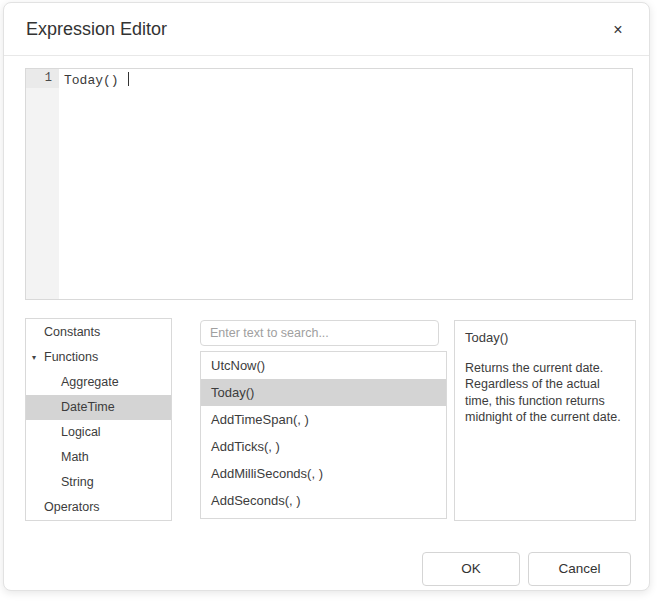  What do you see at coordinates (71, 357) in the screenshot?
I see `tree-item-label: Functions` at bounding box center [71, 357].